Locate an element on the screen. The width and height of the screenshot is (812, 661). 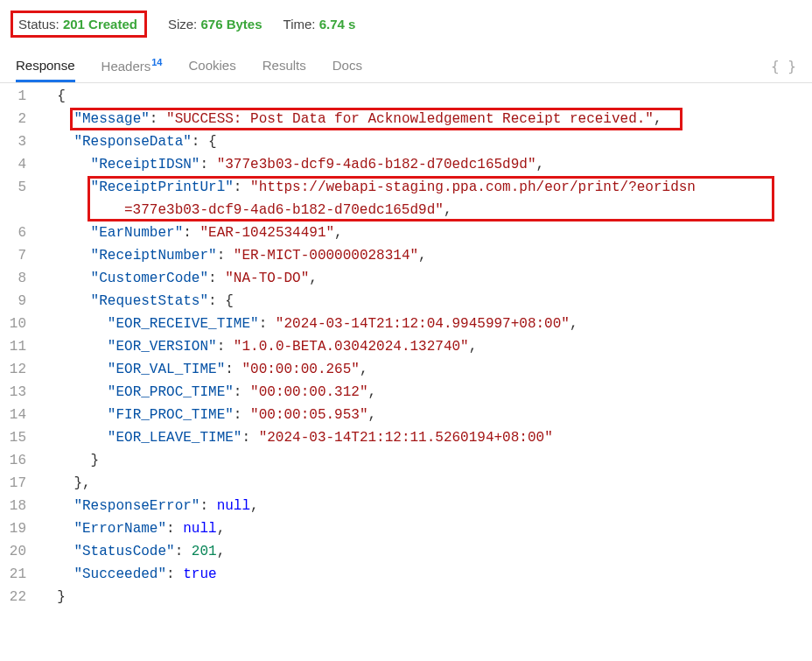
line-number: 3 is located at coordinates (18, 142).